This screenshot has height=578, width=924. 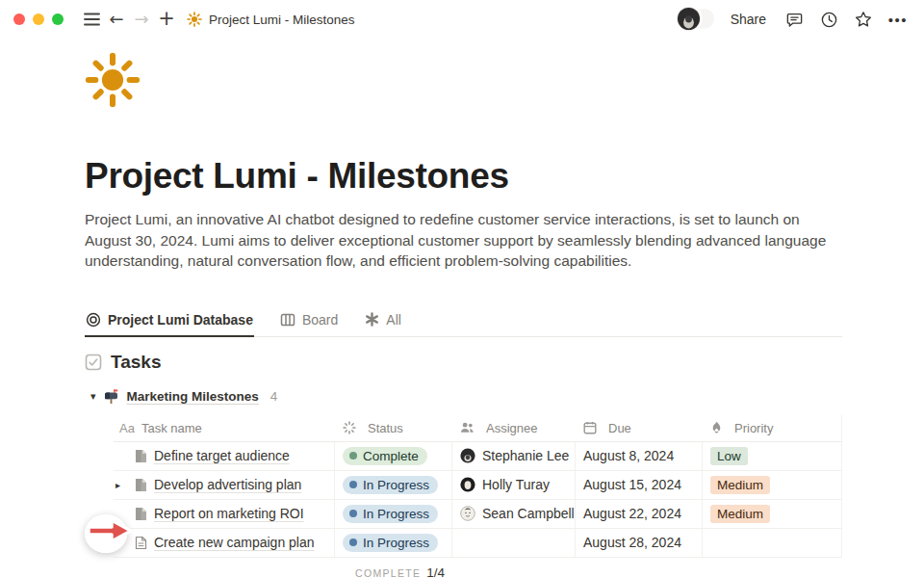 What do you see at coordinates (224, 514) in the screenshot?
I see `task-name-cell: Report on marketing ROI` at bounding box center [224, 514].